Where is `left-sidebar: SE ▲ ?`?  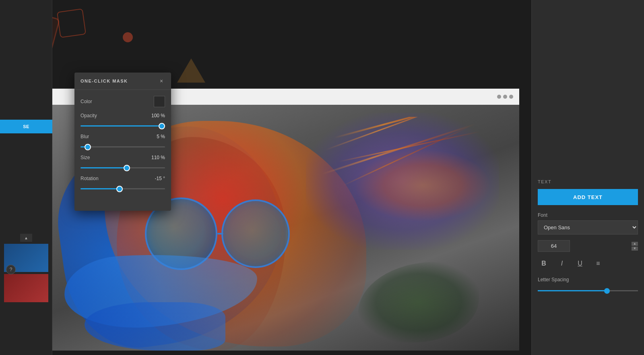
left-sidebar: SE ▲ ? is located at coordinates (26, 177).